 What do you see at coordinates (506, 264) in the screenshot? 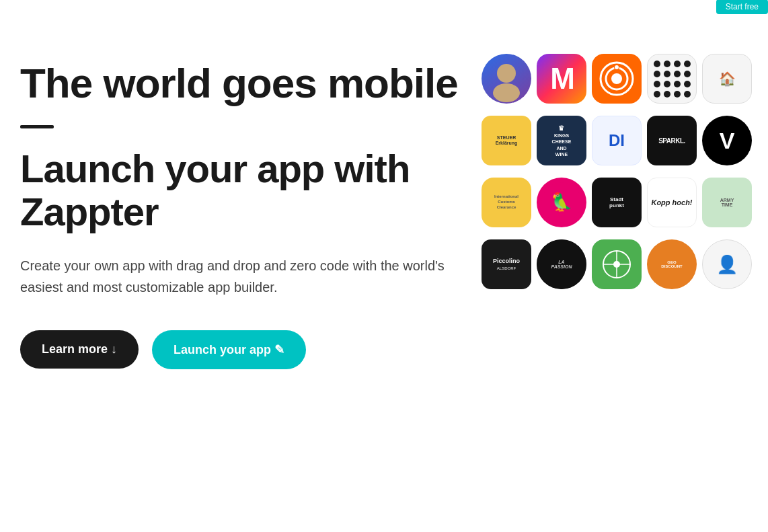
I see `app-icon-piccolino: PiccolinoALSDORF` at bounding box center [506, 264].